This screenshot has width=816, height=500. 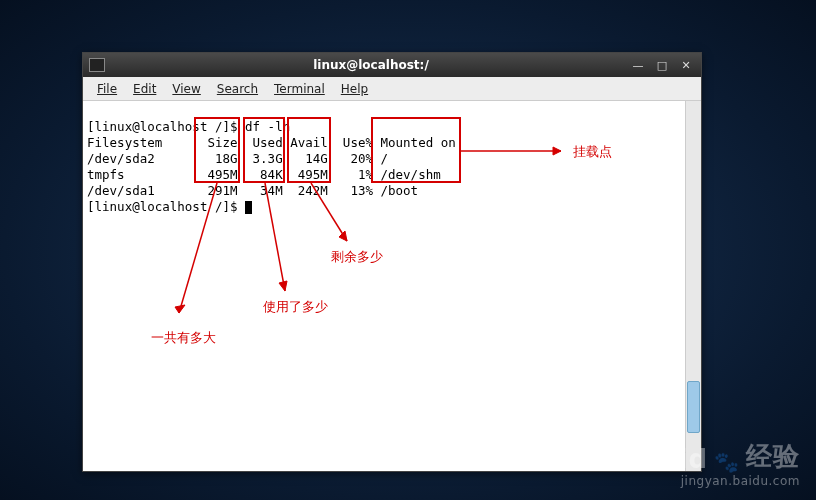 What do you see at coordinates (248, 208) in the screenshot?
I see `cursor-icon` at bounding box center [248, 208].